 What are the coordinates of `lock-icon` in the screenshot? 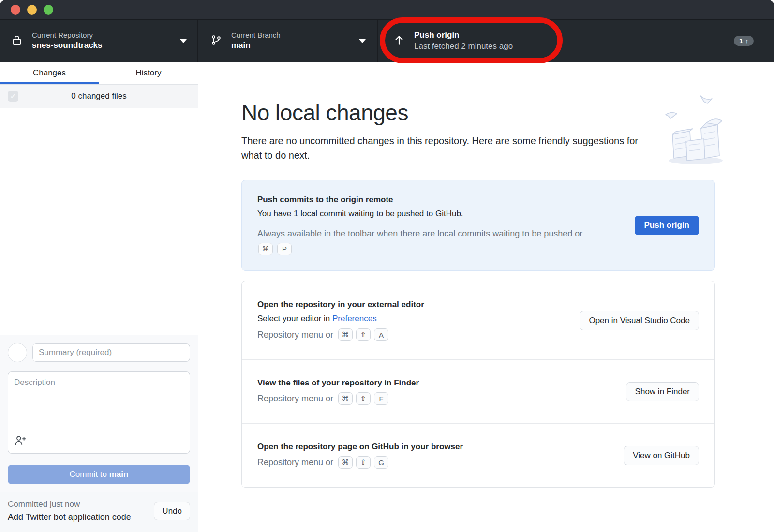 It's located at (17, 41).